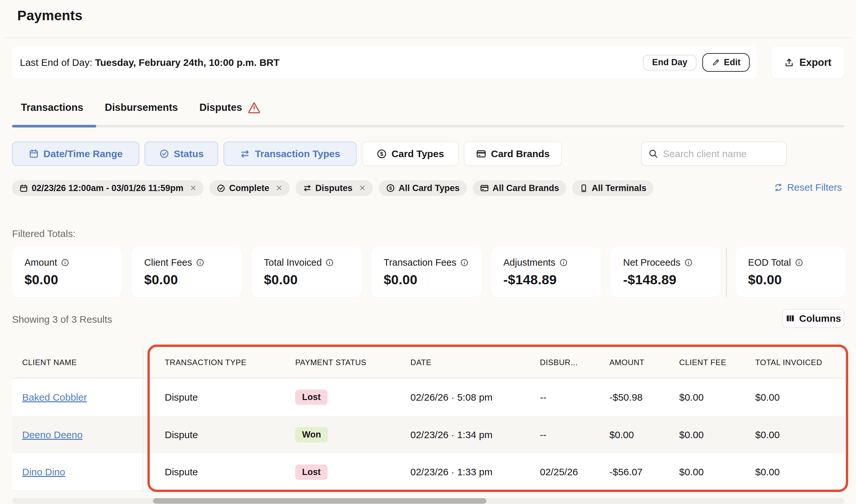 This screenshot has width=856, height=504. What do you see at coordinates (652, 263) in the screenshot?
I see `total-card-label: Net Proceeds` at bounding box center [652, 263].